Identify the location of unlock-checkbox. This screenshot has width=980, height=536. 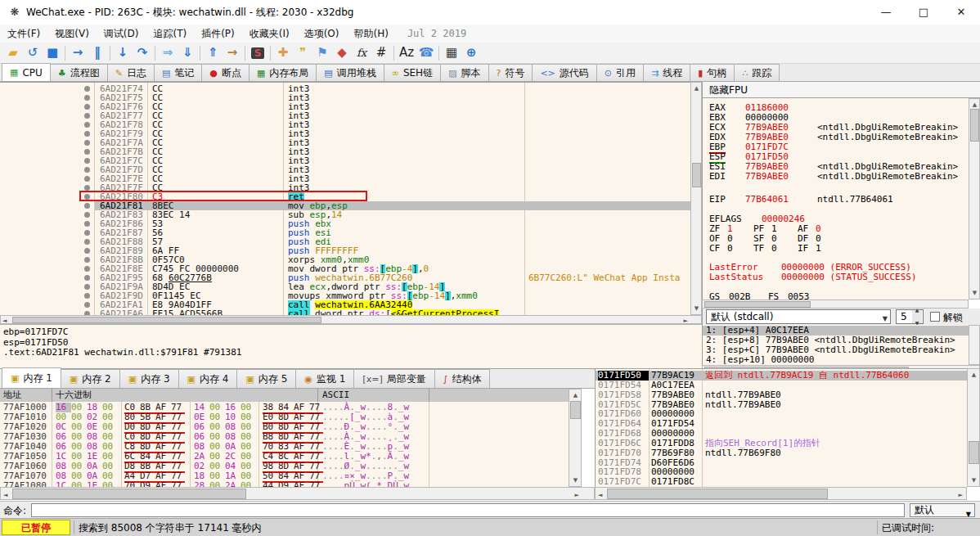
(935, 317).